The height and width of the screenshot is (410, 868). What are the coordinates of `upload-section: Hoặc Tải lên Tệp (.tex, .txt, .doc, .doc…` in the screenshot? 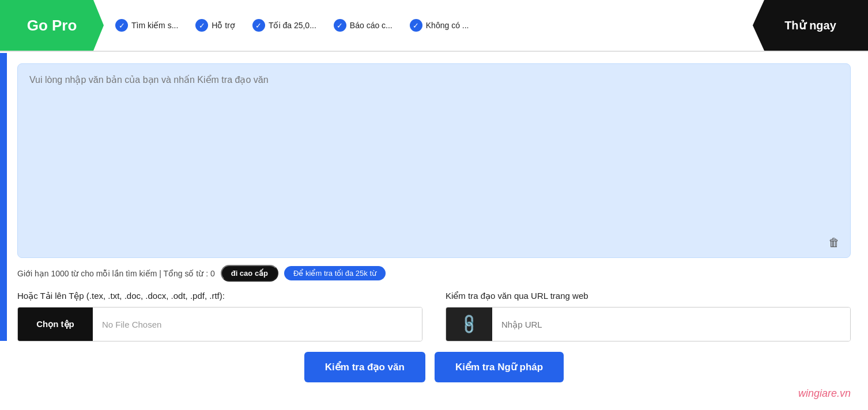 It's located at (220, 316).